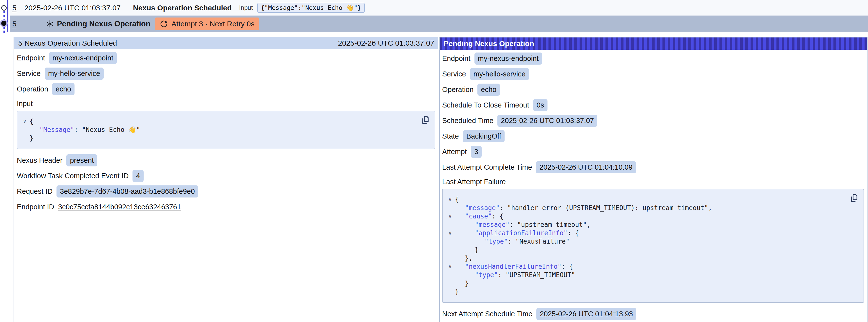 The width and height of the screenshot is (868, 322). Describe the element at coordinates (653, 314) in the screenshot. I see `field-next-attempt-schedule-time: Next Attempt Schedule Time 2025-02-26 UT…` at that location.